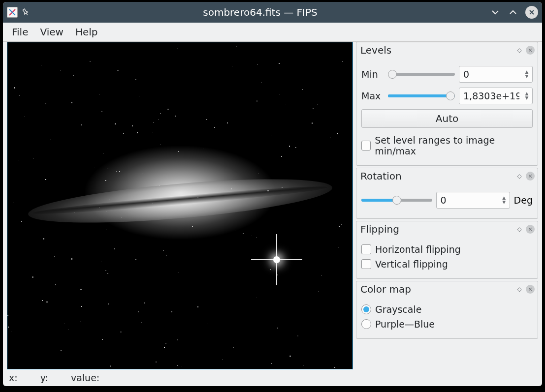 The width and height of the screenshot is (545, 392). Describe the element at coordinates (366, 146) in the screenshot. I see `range-checkbox` at that location.